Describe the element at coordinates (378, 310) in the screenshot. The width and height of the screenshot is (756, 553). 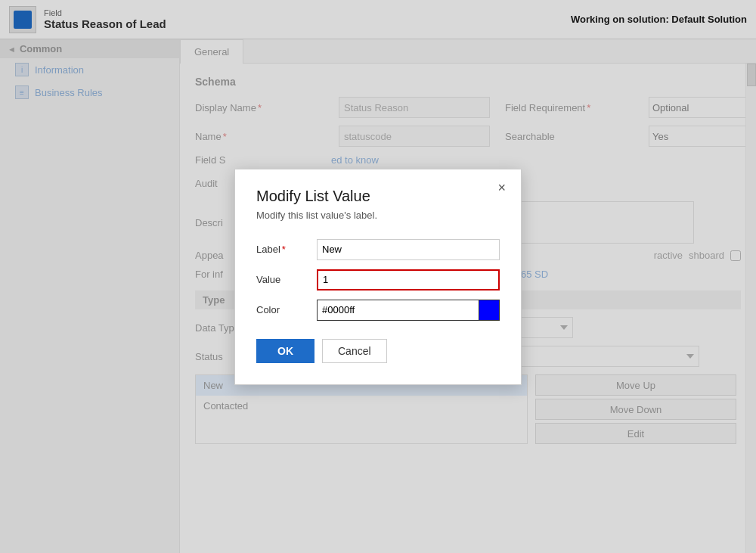
I see `modal-color-row: Color` at that location.